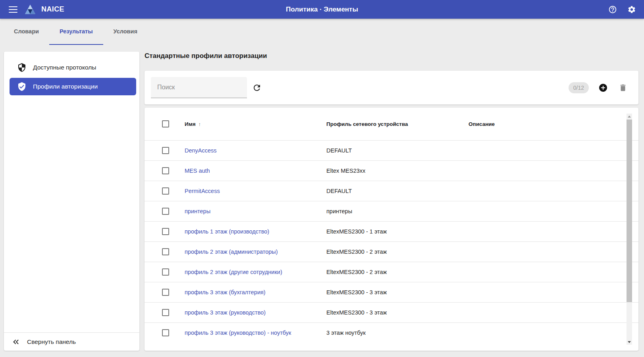 The image size is (644, 357). What do you see at coordinates (190, 124) in the screenshot?
I see `column-header-name: Имя` at bounding box center [190, 124].